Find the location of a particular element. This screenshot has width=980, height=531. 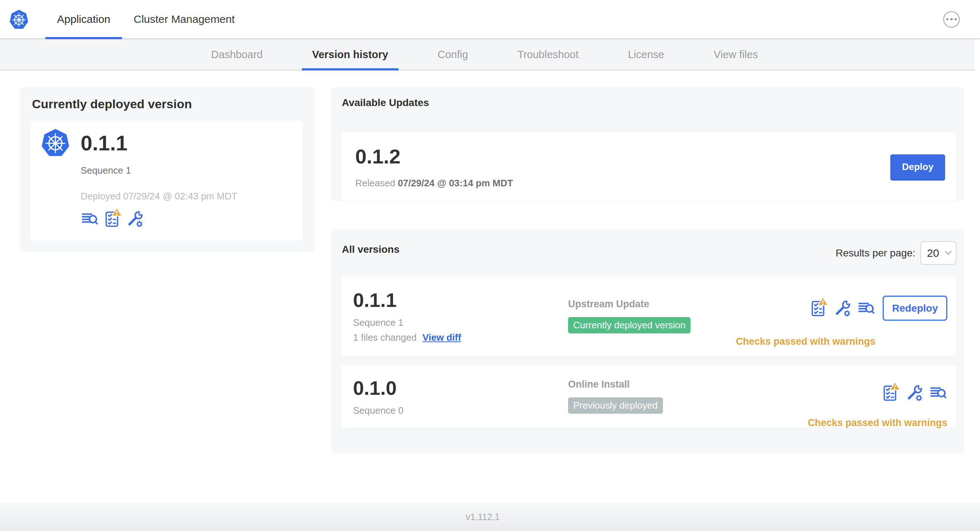

available-updates-title: Available Updates is located at coordinates (649, 103).